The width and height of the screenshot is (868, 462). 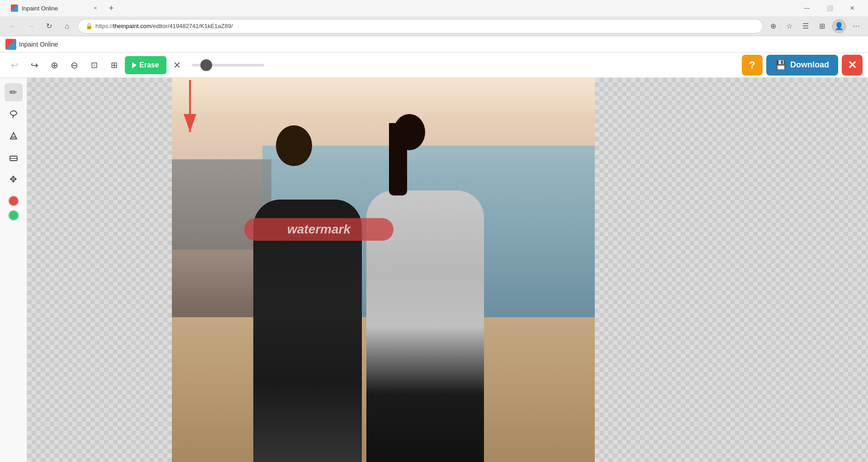 I want to click on url-bar: 🔒 https://theinpaint.com/editor/41948274…, so click(x=421, y=26).